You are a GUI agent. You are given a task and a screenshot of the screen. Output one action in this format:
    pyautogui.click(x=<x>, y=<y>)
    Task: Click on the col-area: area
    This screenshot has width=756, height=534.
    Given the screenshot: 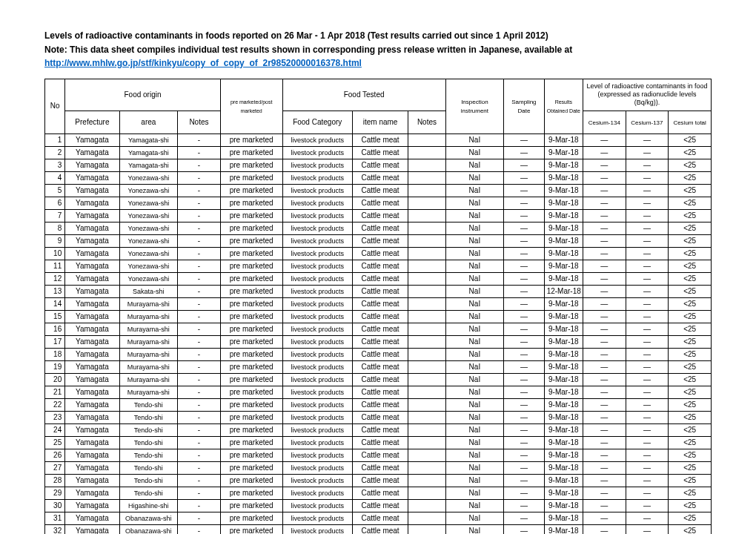 What is the action you would take?
    pyautogui.click(x=148, y=122)
    